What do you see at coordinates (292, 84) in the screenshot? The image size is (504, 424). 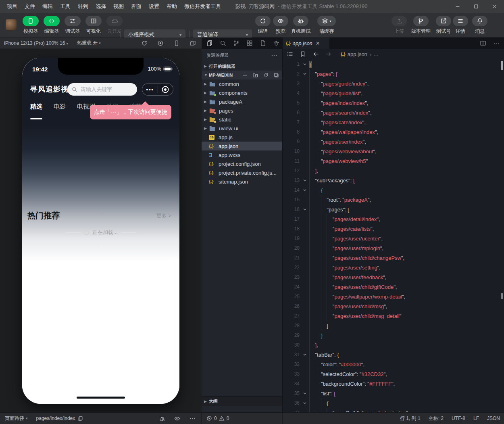 I see `line-number: 3` at bounding box center [292, 84].